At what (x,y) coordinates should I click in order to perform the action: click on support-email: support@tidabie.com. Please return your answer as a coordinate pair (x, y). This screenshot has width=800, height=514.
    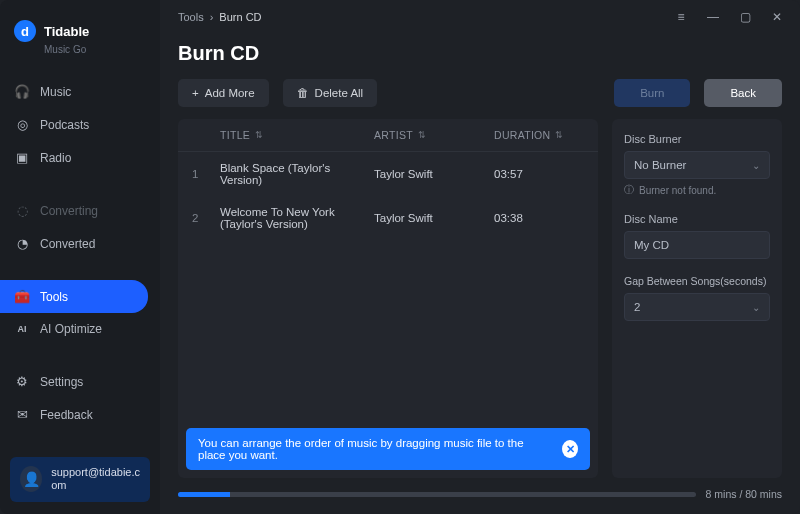
    Looking at the image, I should click on (96, 480).